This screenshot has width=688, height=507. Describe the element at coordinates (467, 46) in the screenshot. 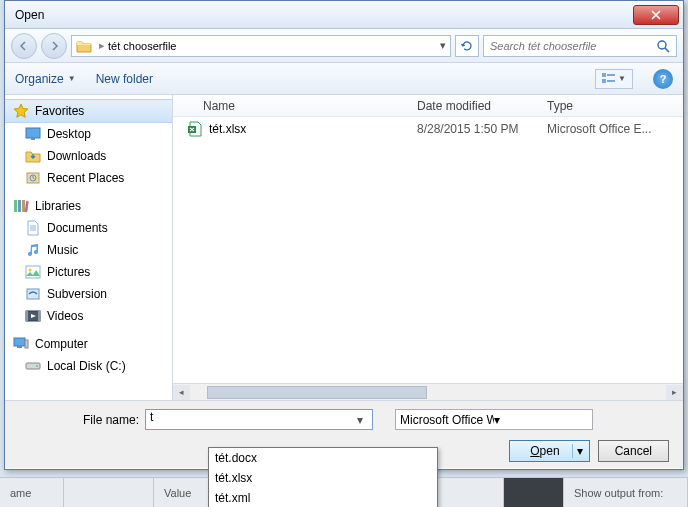

I see `refresh-icon` at that location.